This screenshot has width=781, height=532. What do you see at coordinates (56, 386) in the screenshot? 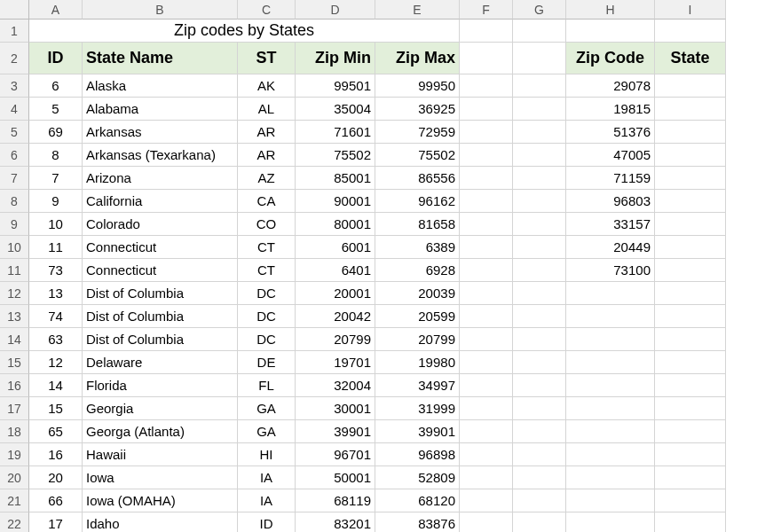
I see `cell-A16: 14` at bounding box center [56, 386].